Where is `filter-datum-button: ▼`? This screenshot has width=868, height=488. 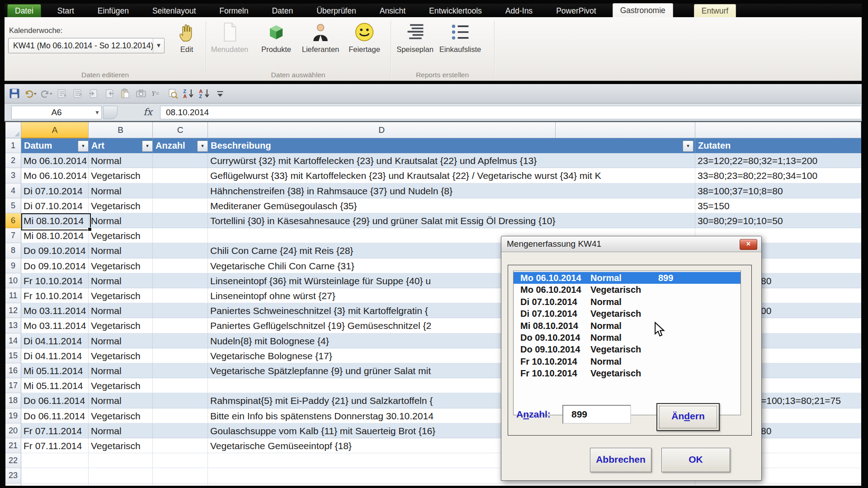
filter-datum-button: ▼ is located at coordinates (83, 146).